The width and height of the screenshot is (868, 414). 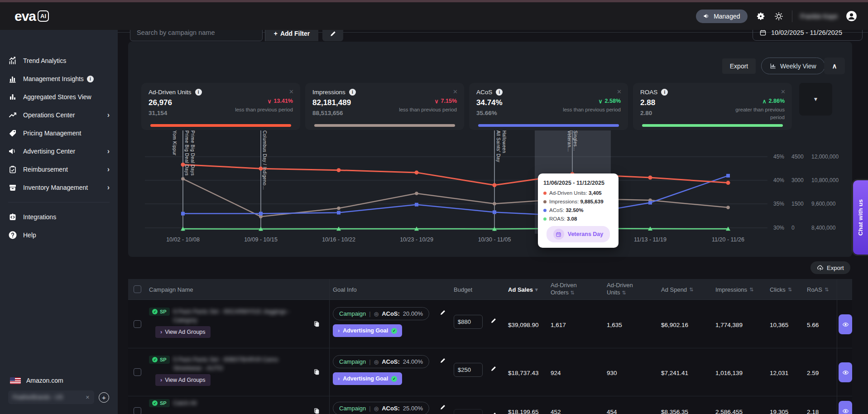 What do you see at coordinates (25, 16) in the screenshot?
I see `logo-text: eva` at bounding box center [25, 16].